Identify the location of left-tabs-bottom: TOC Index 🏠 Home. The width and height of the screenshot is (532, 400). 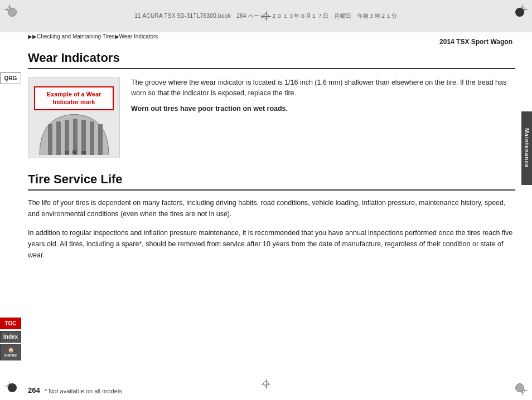
(11, 289).